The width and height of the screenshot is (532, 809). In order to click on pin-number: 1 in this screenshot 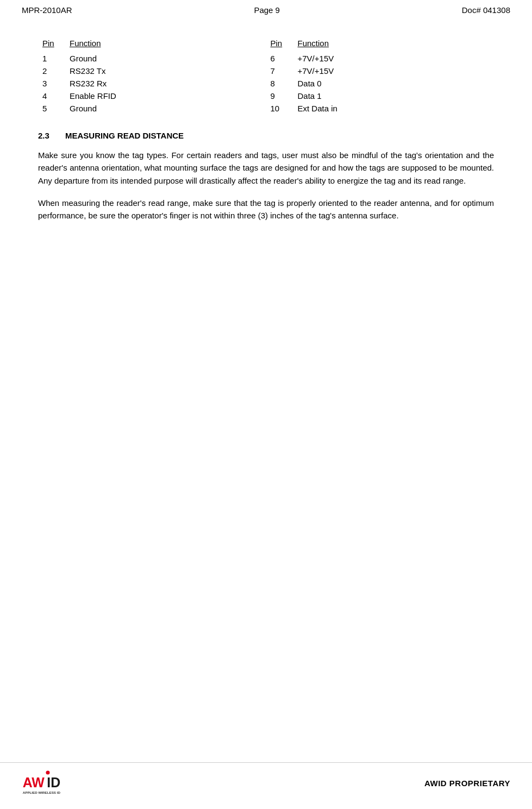, I will do `click(52, 59)`.